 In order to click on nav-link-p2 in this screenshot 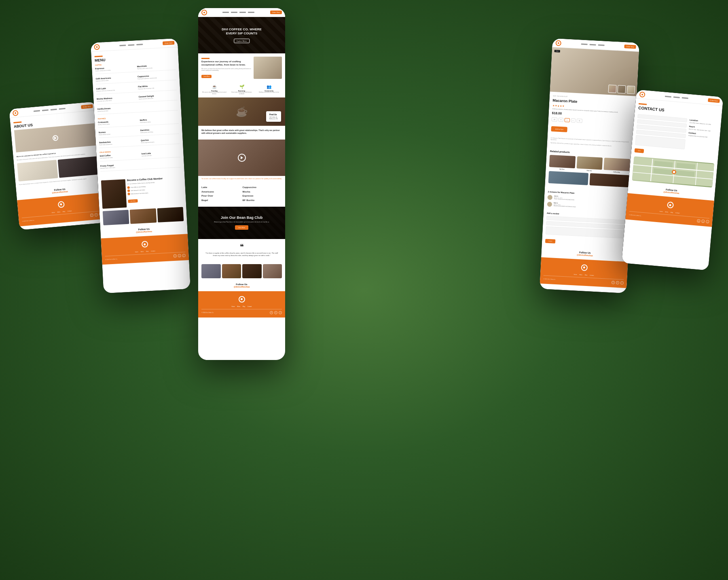, I will do `click(593, 45)`.